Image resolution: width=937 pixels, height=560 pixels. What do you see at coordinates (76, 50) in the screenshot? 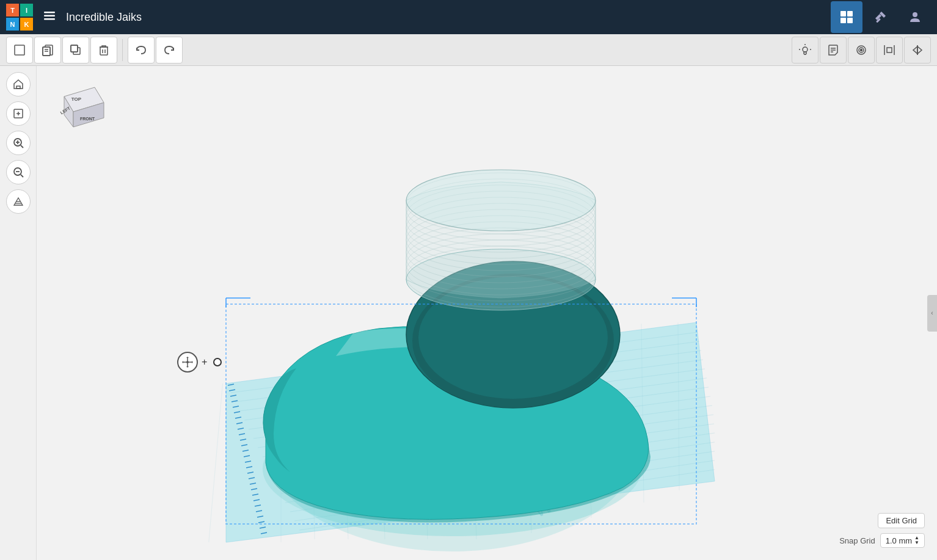
I see `duplicate-button` at bounding box center [76, 50].